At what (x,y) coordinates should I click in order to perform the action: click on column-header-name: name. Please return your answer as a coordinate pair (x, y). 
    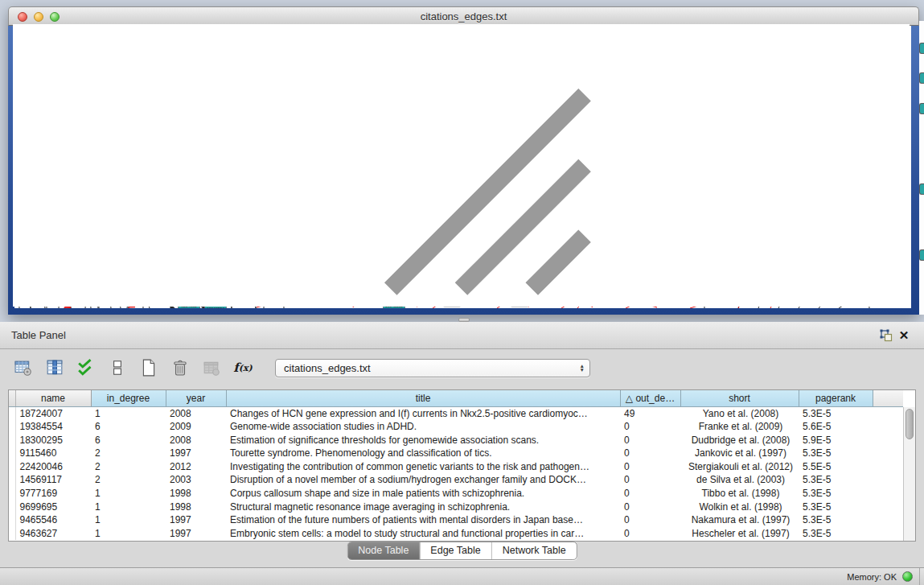
    Looking at the image, I should click on (53, 398).